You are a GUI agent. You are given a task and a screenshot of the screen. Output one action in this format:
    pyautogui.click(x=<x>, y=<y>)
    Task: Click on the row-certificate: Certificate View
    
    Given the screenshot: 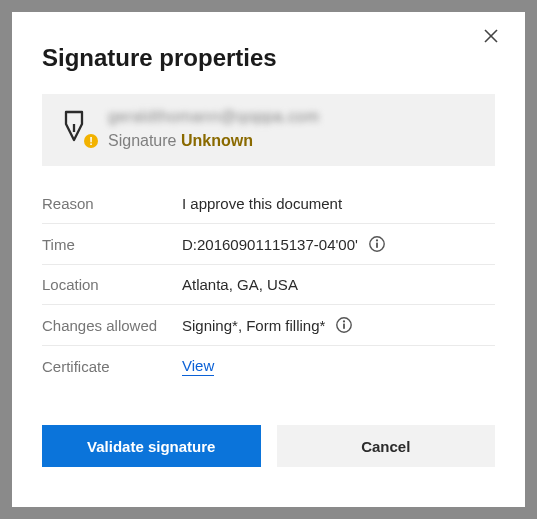 What is the action you would take?
    pyautogui.click(x=268, y=366)
    